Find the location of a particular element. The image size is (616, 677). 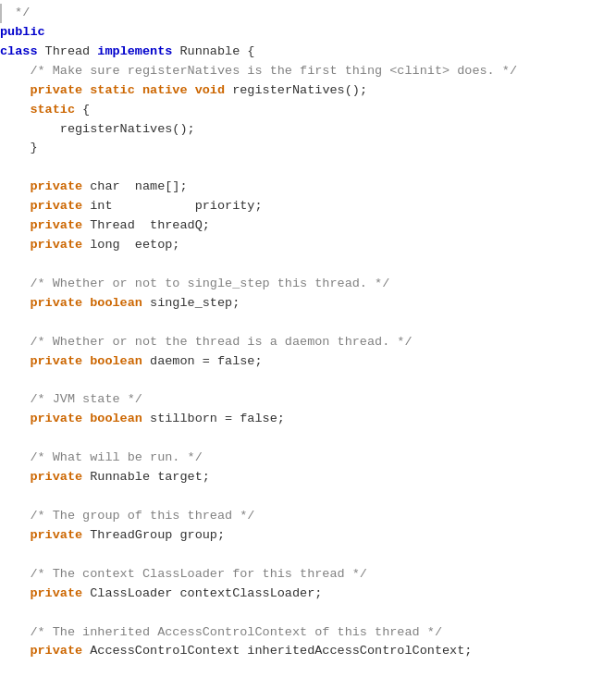

code-token: native is located at coordinates (168, 91).